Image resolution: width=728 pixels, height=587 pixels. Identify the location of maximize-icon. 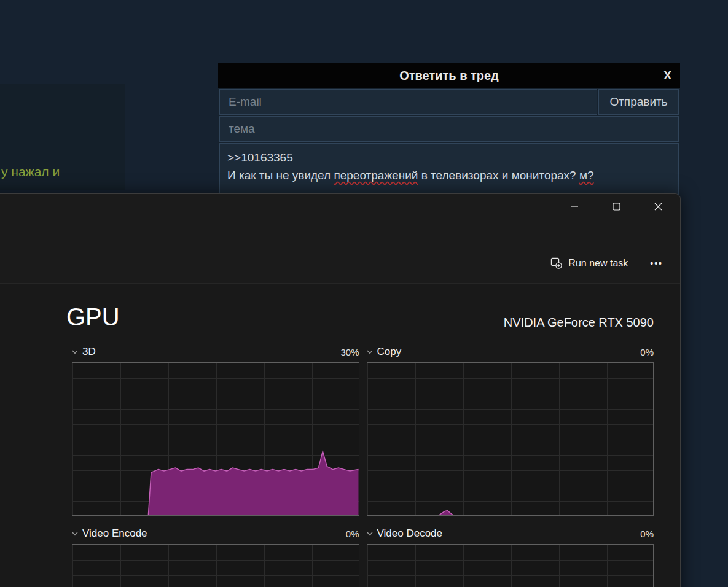
(617, 206).